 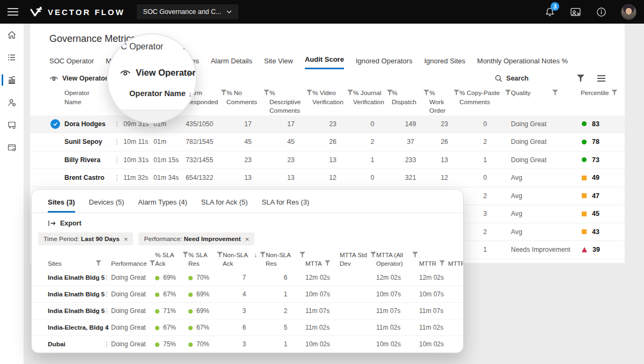 I want to click on export-label: Export, so click(x=71, y=223).